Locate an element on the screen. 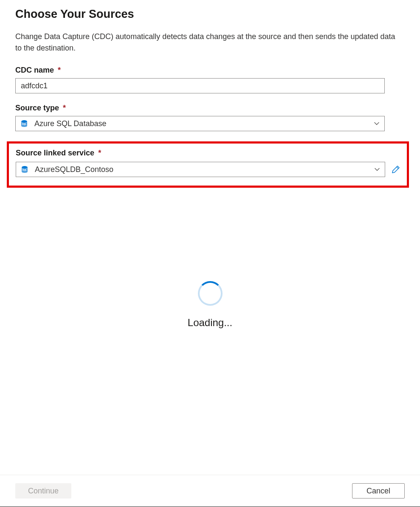  loading-text: Loading... is located at coordinates (210, 323).